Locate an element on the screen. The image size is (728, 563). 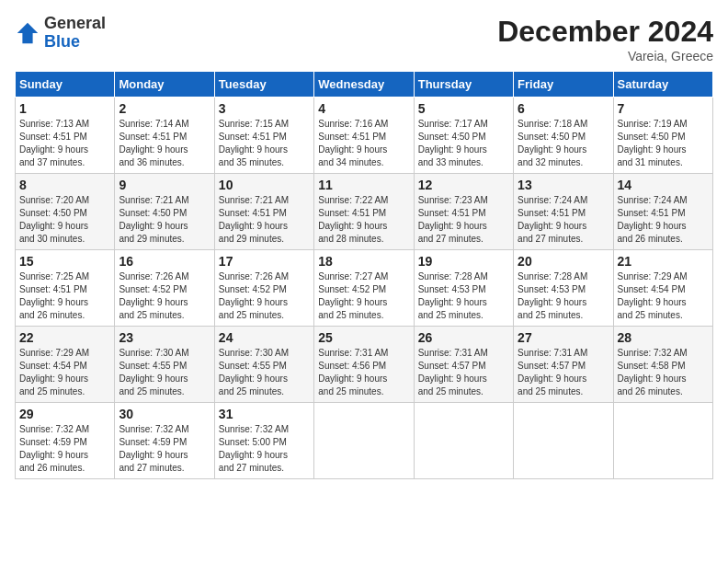
day-number: 22 is located at coordinates (64, 338).